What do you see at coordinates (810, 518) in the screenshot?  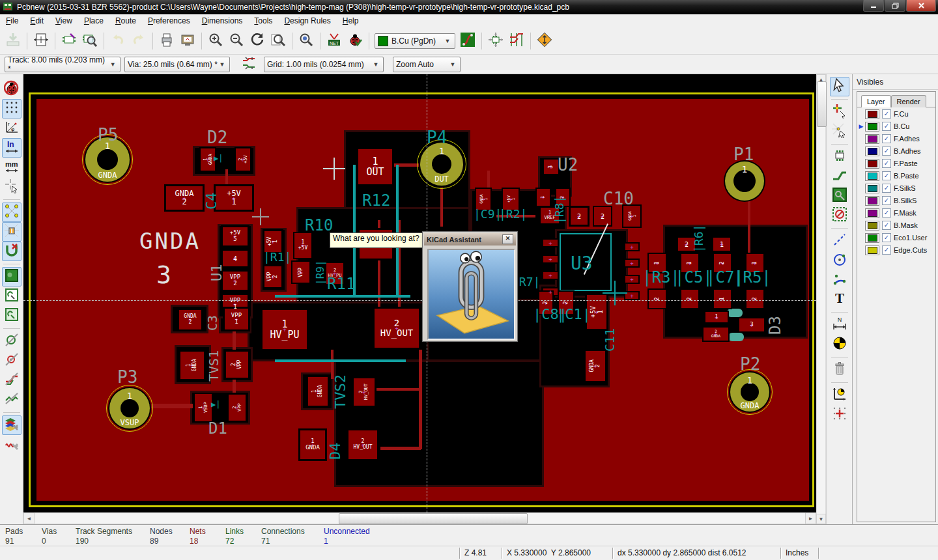 I see `scroll-right-icon: ►` at bounding box center [810, 518].